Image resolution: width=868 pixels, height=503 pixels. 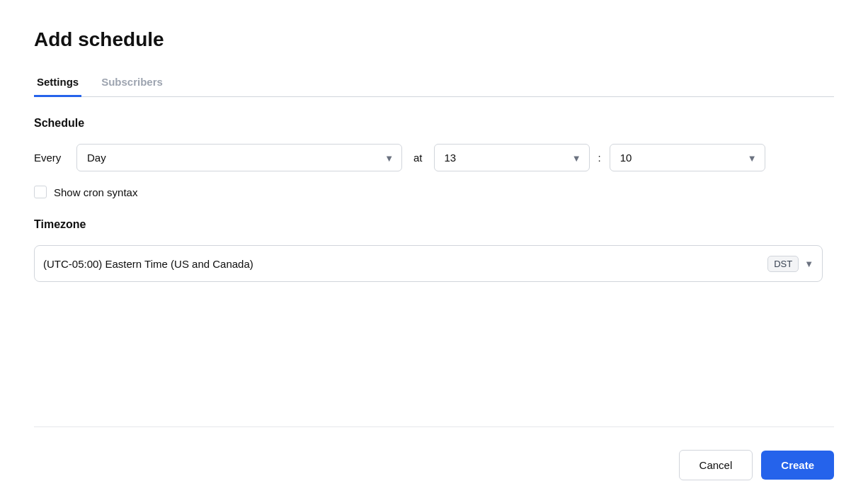 I want to click on create-button: Create, so click(x=797, y=465).